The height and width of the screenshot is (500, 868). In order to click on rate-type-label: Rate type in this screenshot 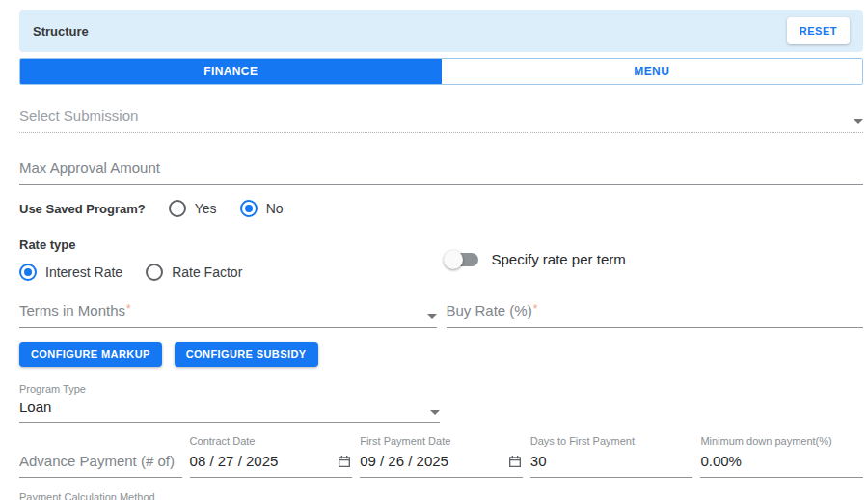, I will do `click(229, 245)`.